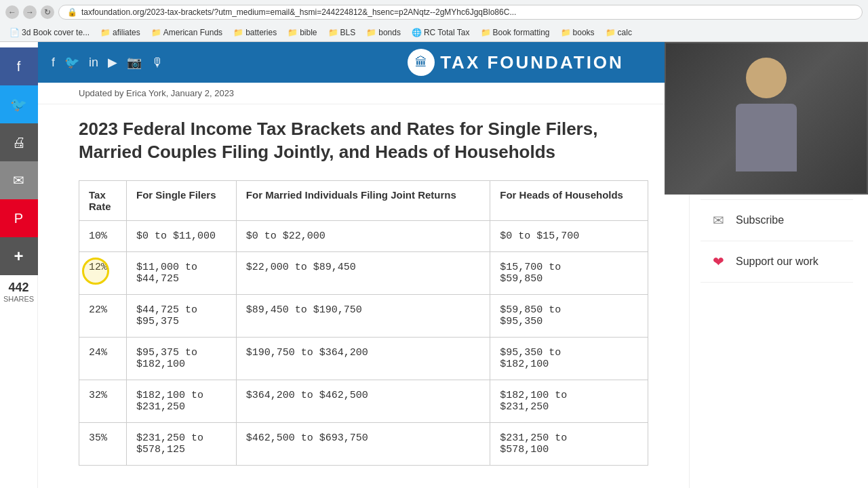 The width and height of the screenshot is (868, 488). Describe the element at coordinates (434, 12) in the screenshot. I see `browser-toolbar: ← → ↻ 🔒 taxfoundation.org/2023-tax-brack…` at that location.